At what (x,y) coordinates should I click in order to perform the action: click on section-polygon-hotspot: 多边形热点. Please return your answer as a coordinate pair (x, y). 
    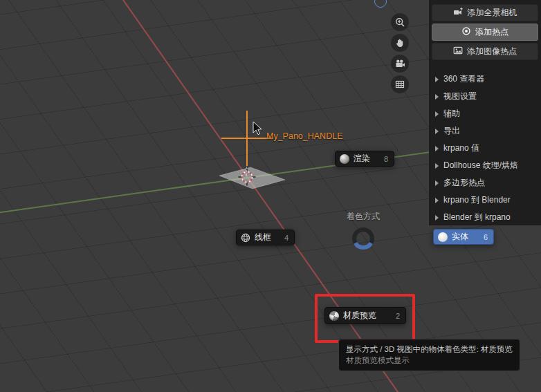
    Looking at the image, I should click on (485, 183).